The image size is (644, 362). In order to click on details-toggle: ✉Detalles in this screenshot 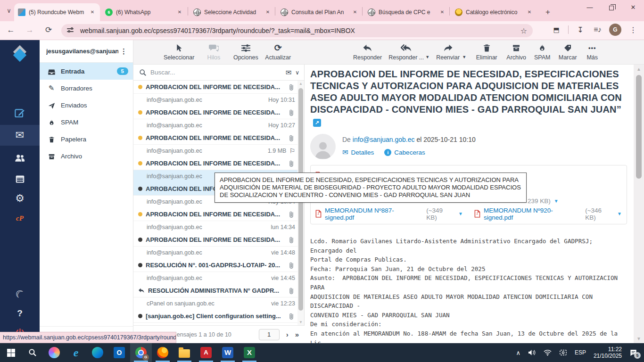, I will do `click(358, 152)`.